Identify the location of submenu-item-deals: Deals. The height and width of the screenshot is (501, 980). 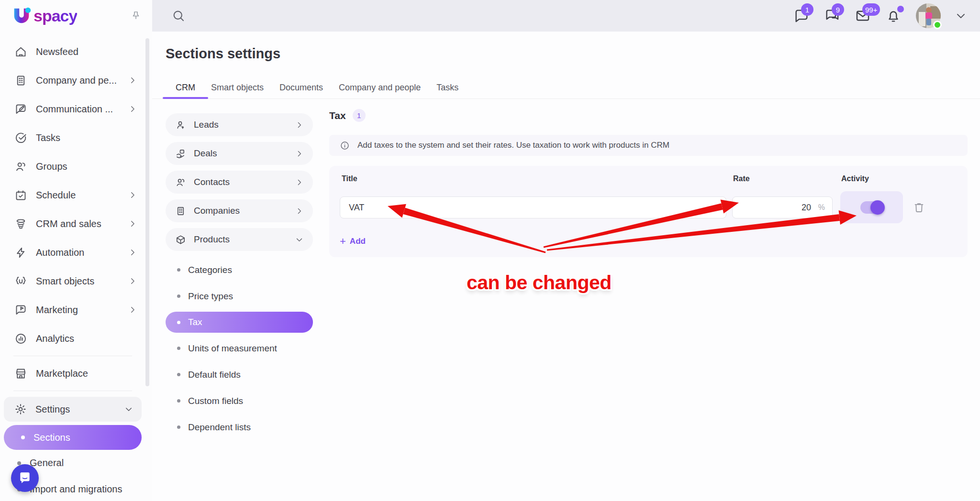
(239, 153).